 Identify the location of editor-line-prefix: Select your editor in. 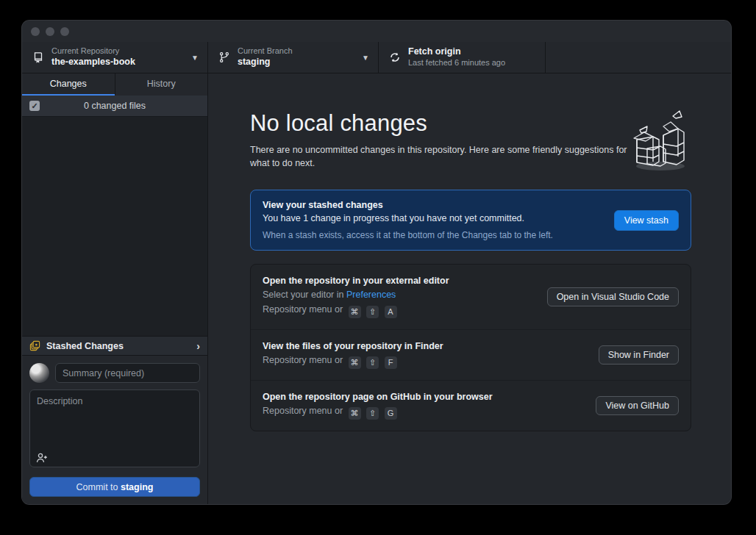
(304, 295).